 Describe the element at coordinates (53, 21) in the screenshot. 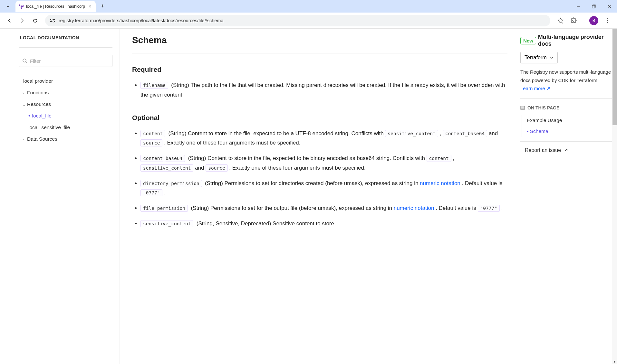

I see `site-settings-icon` at that location.